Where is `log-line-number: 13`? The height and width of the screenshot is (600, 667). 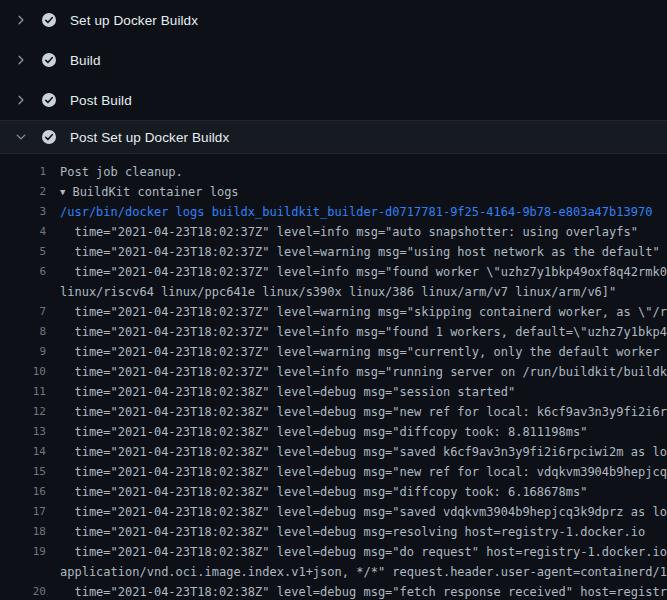
log-line-number: 13 is located at coordinates (23, 432).